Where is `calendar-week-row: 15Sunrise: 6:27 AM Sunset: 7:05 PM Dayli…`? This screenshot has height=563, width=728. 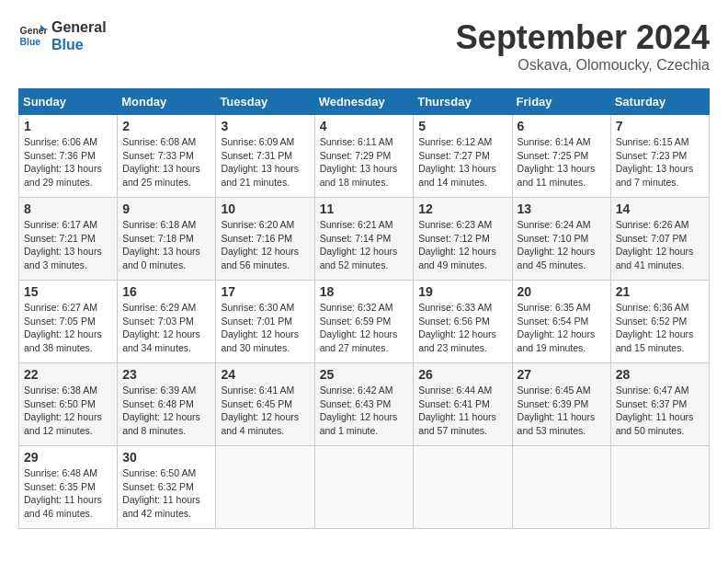 calendar-week-row: 15Sunrise: 6:27 AM Sunset: 7:05 PM Dayli… is located at coordinates (364, 322).